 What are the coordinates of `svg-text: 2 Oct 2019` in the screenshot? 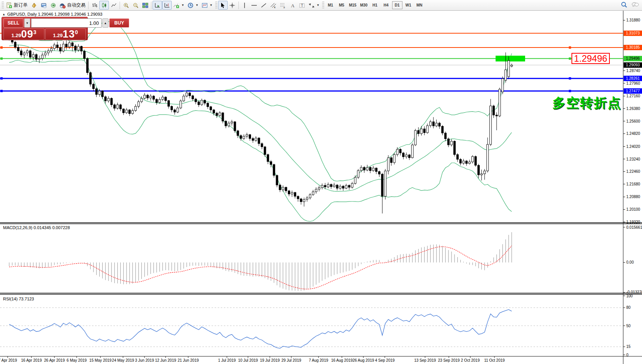 It's located at (471, 360).